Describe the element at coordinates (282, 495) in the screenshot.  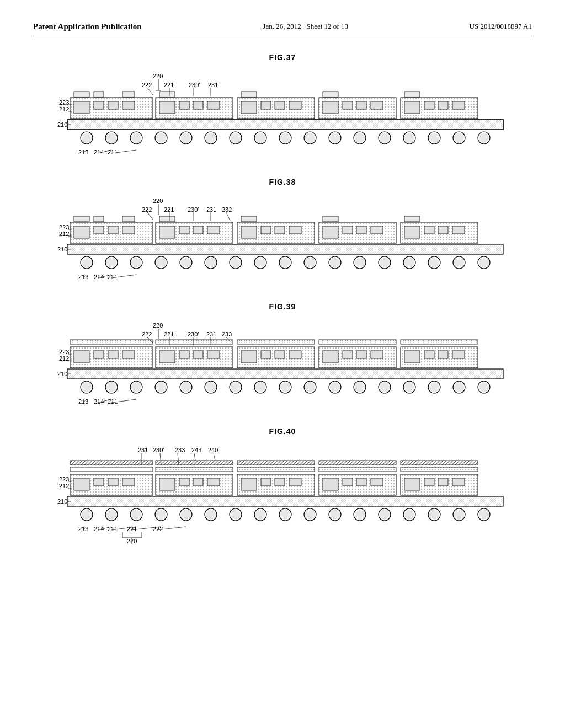
I see `fig40-container: 231 230' 233 243 240 223 212 210 213` at that location.